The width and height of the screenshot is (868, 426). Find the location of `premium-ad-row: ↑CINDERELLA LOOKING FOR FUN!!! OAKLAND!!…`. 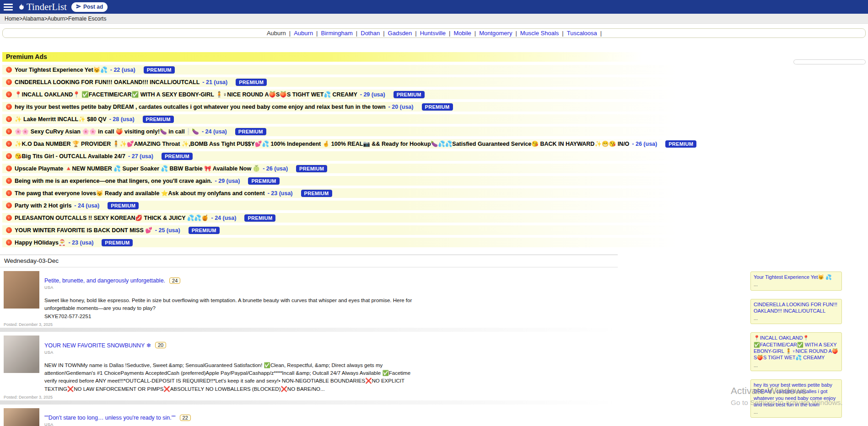

premium-ad-row: ↑CINDERELLA LOOKING FOR FUN!!! OAKLAND!!… is located at coordinates (358, 82).